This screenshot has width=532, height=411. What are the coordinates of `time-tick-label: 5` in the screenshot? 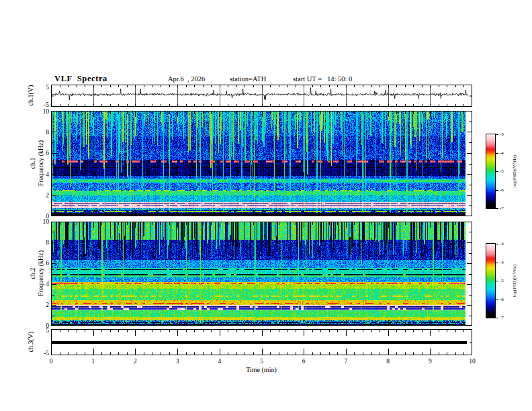 It's located at (262, 361).